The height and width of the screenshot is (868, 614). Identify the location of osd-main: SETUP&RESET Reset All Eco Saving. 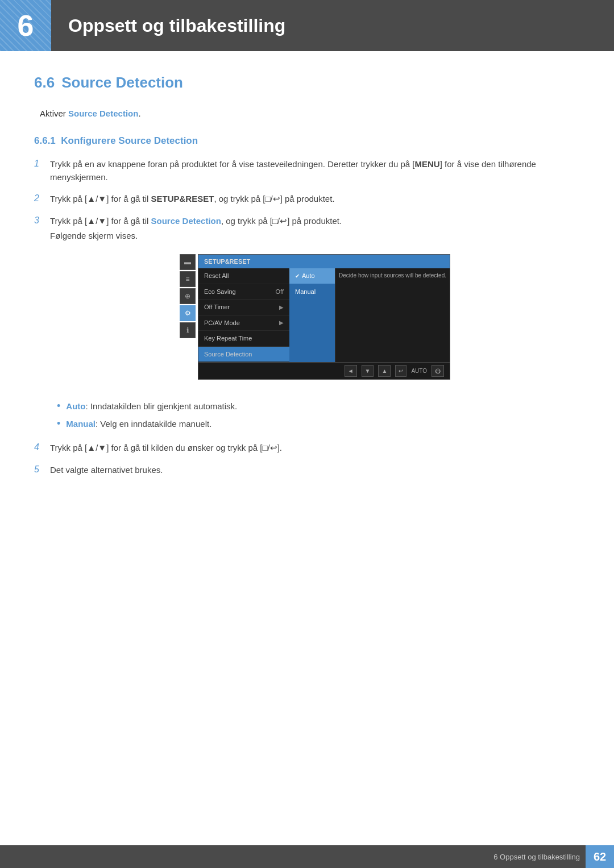
(324, 317).